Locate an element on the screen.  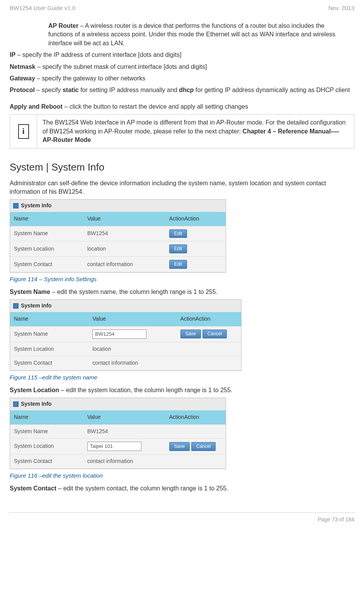
cell-value: contact information is located at coordinates (132, 364).